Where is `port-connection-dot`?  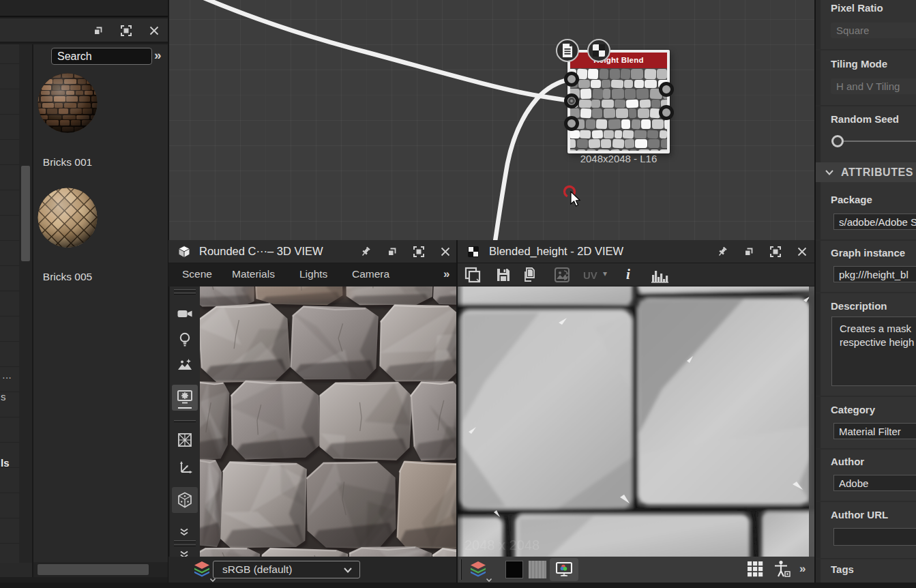 port-connection-dot is located at coordinates (572, 101).